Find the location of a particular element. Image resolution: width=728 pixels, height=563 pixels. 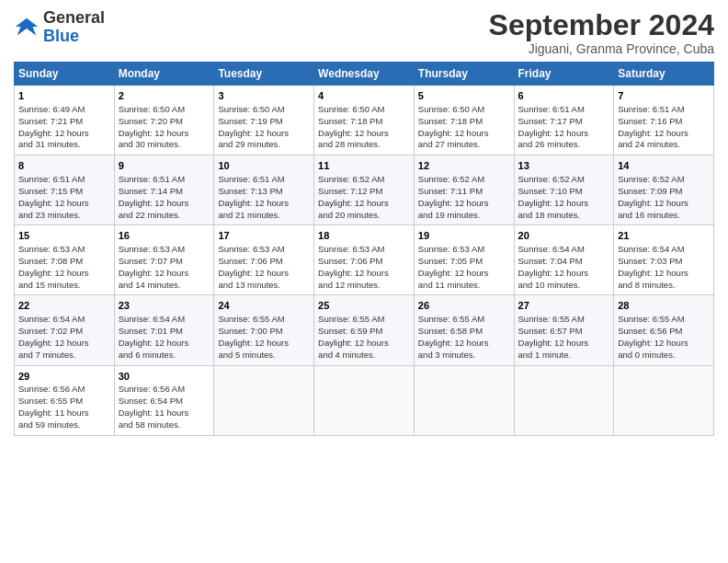

day-detail: Sunrise: 6:52 AM Sunset: 7:09 PM Dayligh… is located at coordinates (664, 197).